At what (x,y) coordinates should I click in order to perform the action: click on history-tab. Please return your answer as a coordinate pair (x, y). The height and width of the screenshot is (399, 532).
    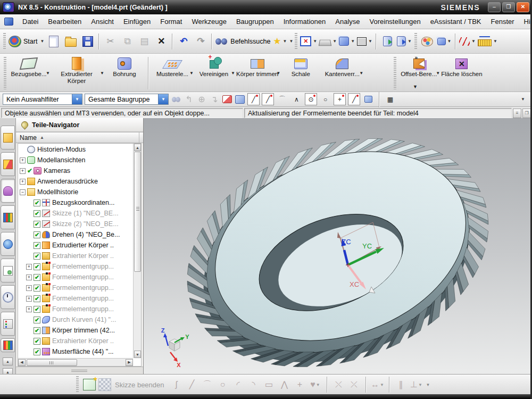
    Looking at the image, I should click on (7, 297).